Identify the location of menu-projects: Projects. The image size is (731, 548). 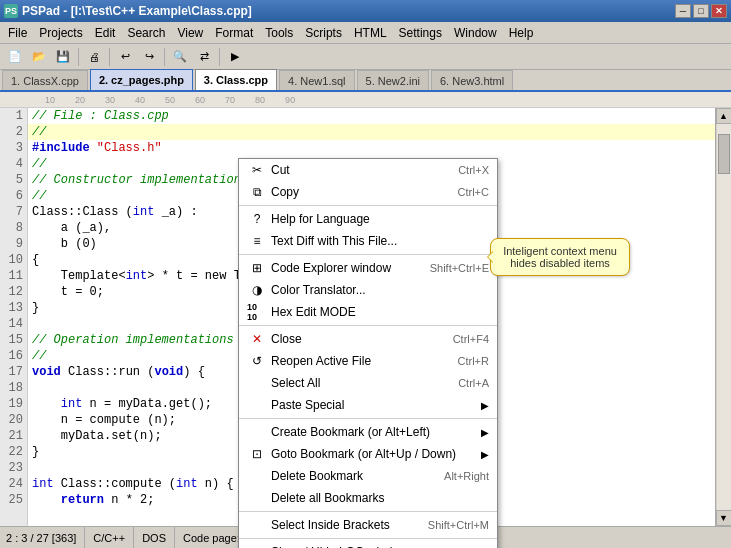
(60, 32).